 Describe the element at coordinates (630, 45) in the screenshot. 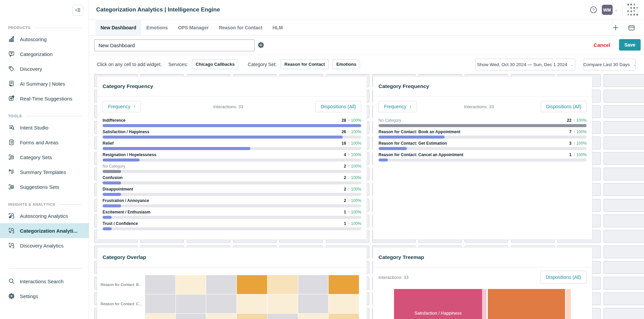

I see `save-button: Save` at that location.